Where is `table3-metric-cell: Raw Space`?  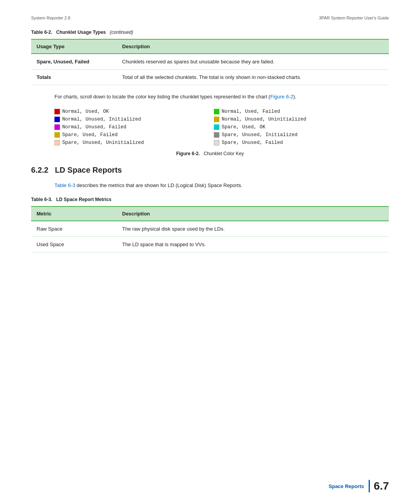
table3-metric-cell: Raw Space is located at coordinates (74, 229).